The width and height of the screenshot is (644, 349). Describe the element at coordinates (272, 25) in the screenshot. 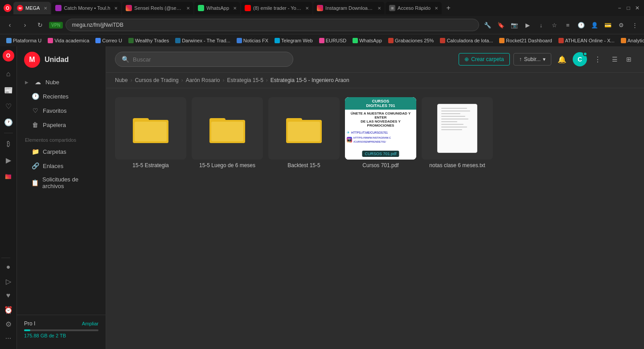

I see `address-input: mega.nz/fm/jjNwiTDB` at that location.